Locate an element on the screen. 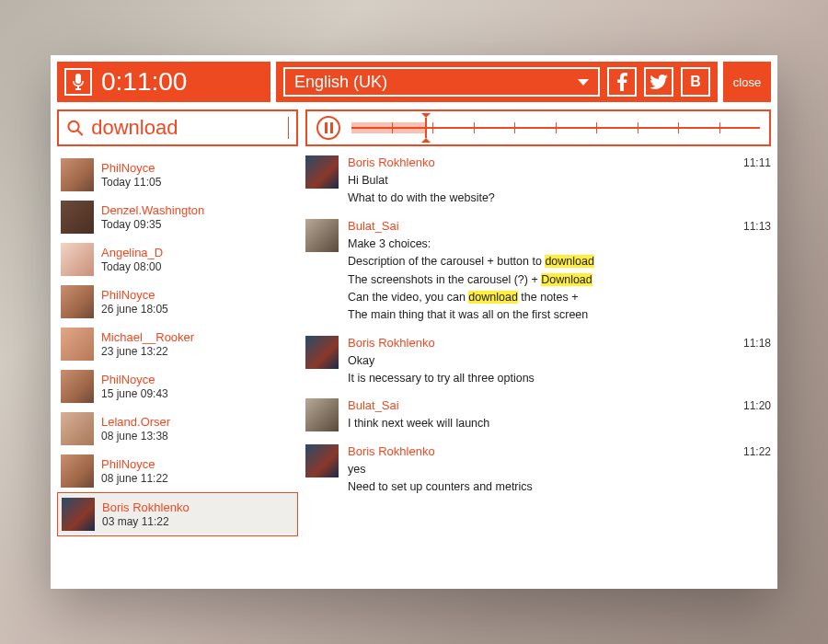 This screenshot has width=828, height=644. search-input is located at coordinates (189, 128).